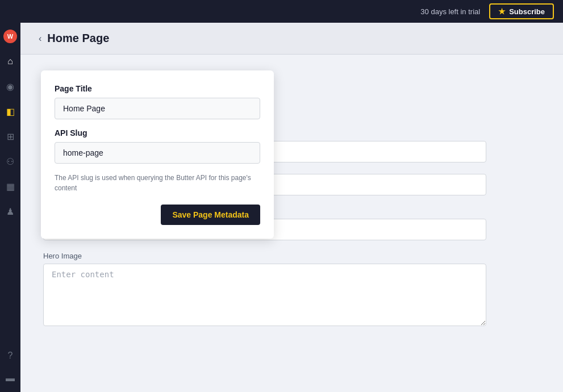 The width and height of the screenshot is (563, 392). I want to click on save-page-metadata-button: Save Page Metadata, so click(210, 215).